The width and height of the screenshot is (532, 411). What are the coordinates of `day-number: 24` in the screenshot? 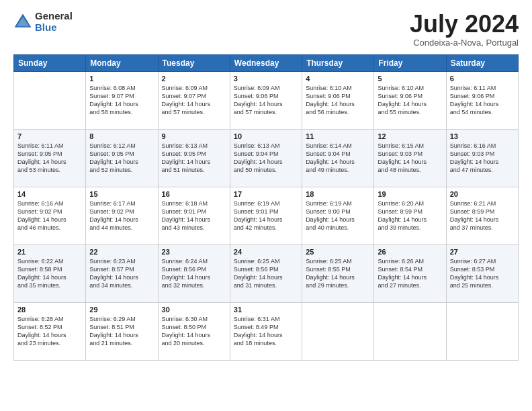 It's located at (266, 252).